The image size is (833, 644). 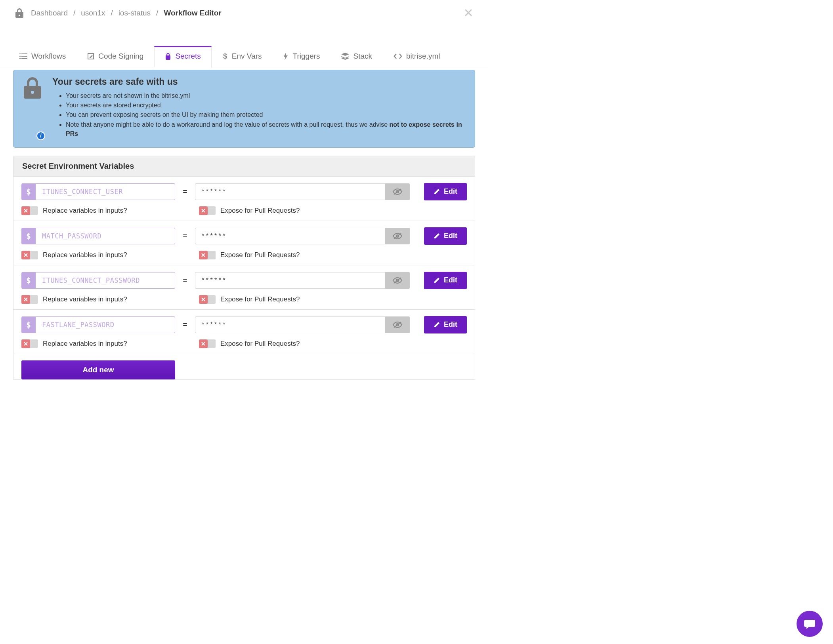 I want to click on layers-icon, so click(x=345, y=56).